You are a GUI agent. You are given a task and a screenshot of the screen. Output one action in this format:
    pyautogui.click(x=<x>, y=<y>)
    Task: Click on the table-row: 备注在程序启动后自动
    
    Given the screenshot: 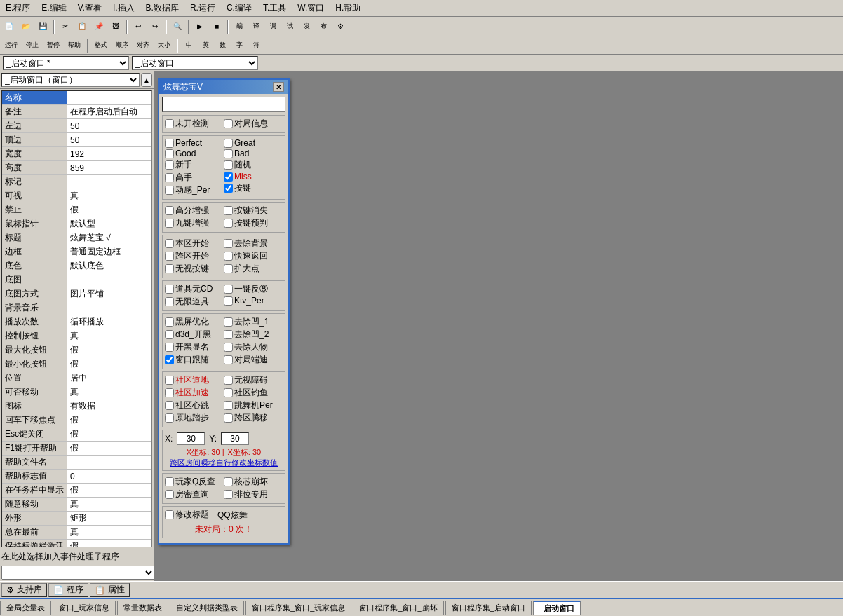 What is the action you would take?
    pyautogui.click(x=77, y=112)
    